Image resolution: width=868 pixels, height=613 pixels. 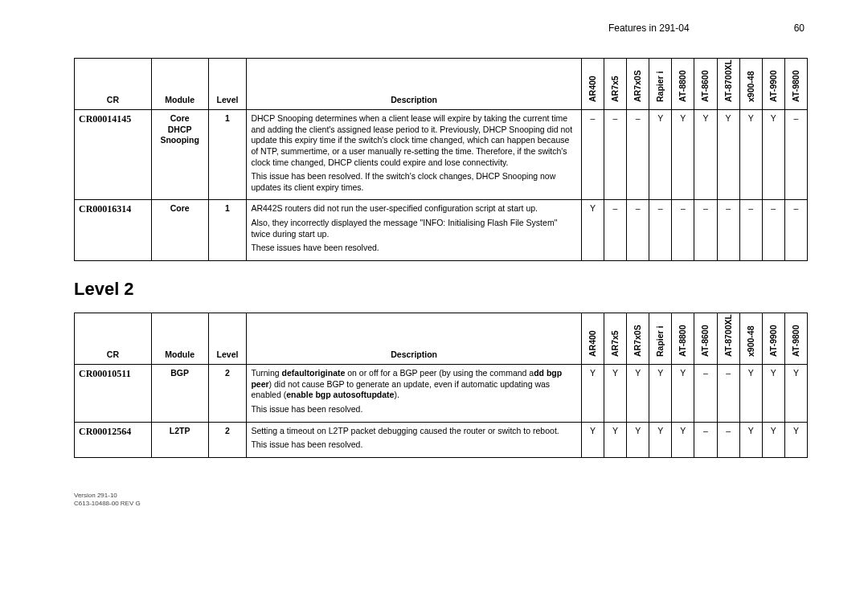 I want to click on cell-cr: CR00012564, so click(x=113, y=439).